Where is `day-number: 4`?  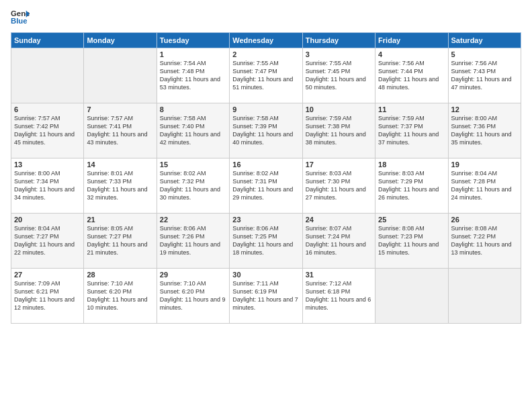 day-number: 4 is located at coordinates (411, 54).